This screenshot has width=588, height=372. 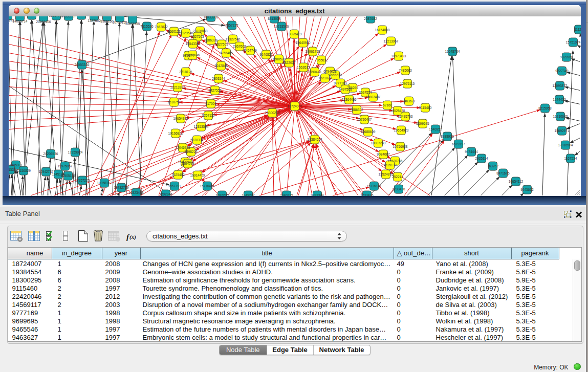 I want to click on svg-text: 12975115, so click(x=407, y=84).